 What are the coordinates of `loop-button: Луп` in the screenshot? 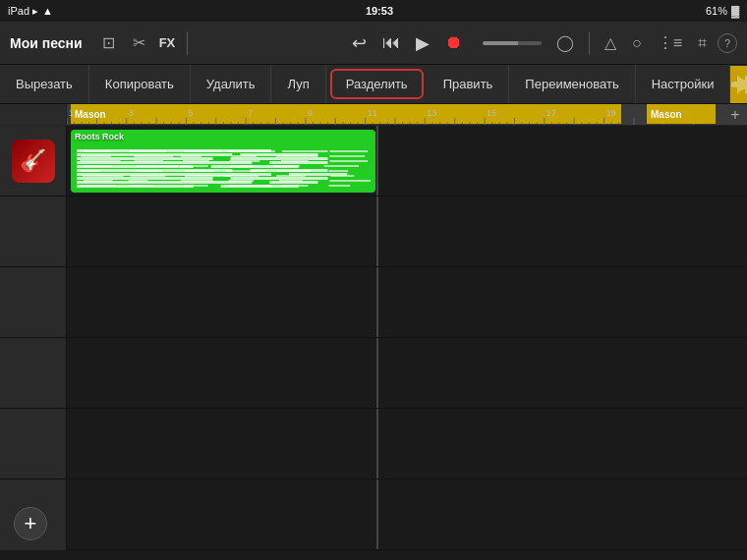 It's located at (299, 84).